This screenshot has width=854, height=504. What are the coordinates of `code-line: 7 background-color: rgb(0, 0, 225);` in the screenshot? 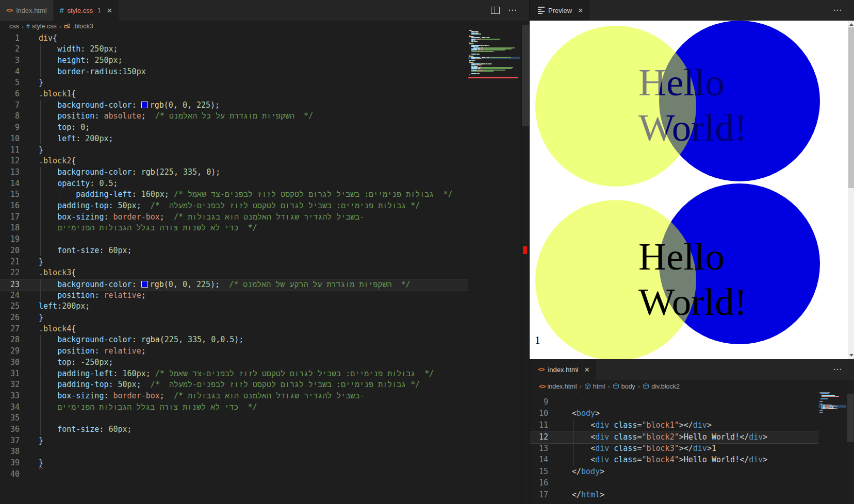 It's located at (234, 106).